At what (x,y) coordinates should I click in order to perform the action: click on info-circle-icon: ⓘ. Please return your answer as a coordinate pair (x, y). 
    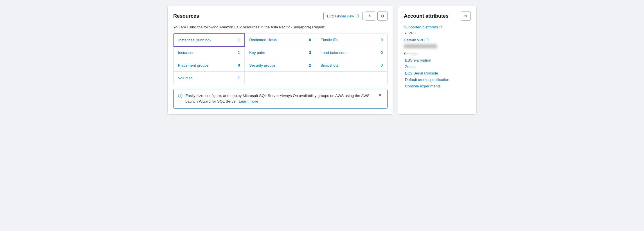
    Looking at the image, I should click on (180, 96).